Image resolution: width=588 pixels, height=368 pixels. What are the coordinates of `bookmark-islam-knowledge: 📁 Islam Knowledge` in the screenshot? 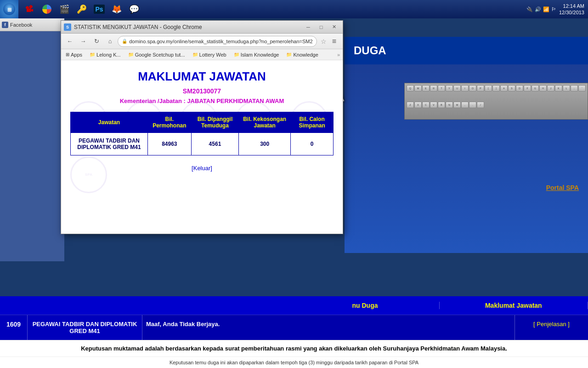 It's located at (256, 55).